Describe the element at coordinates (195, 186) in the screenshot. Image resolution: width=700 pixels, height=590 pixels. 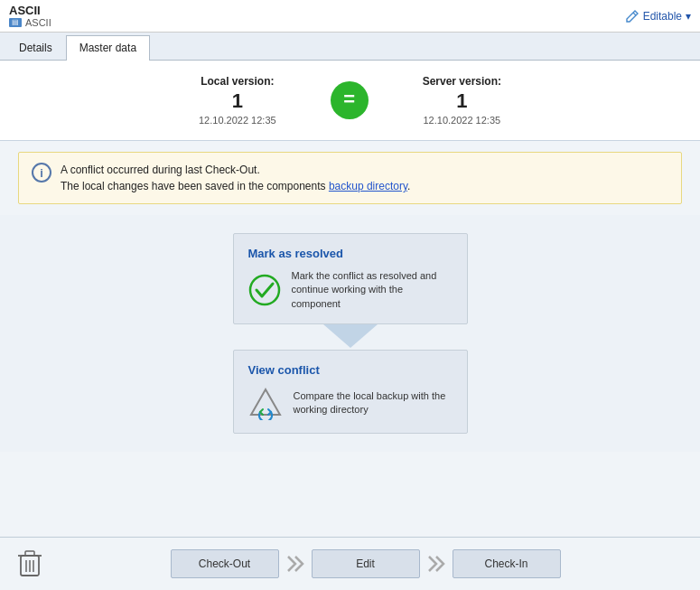
I see `info-line2-text: The local changes have been saved in the…` at that location.